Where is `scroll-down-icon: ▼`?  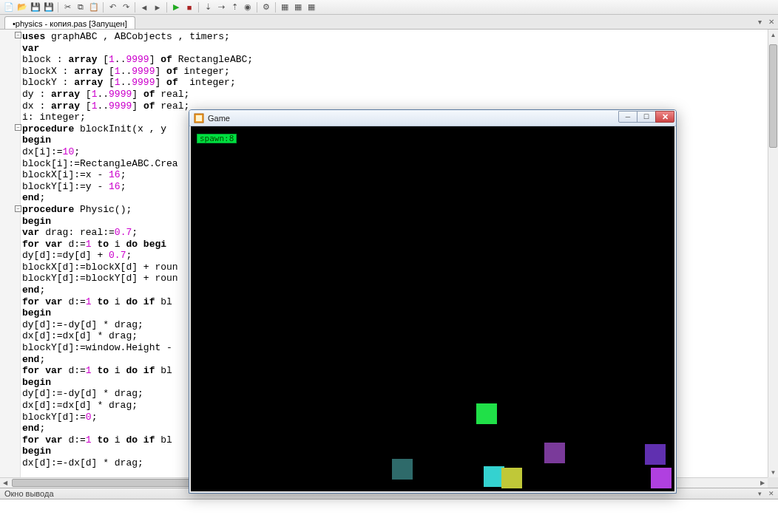
scroll-down-icon: ▼ is located at coordinates (774, 472).